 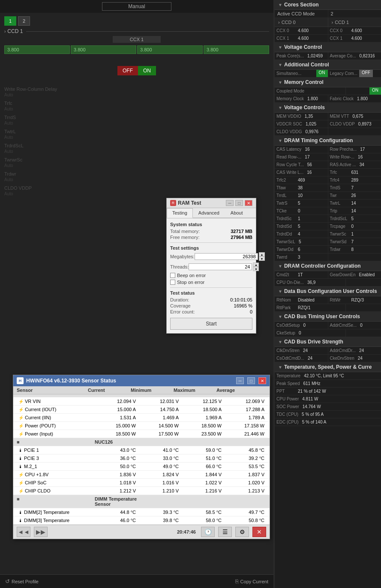 What do you see at coordinates (211, 276) in the screenshot?
I see `ram-body: System status Total memory: 32717 MB Fre…` at bounding box center [211, 276].